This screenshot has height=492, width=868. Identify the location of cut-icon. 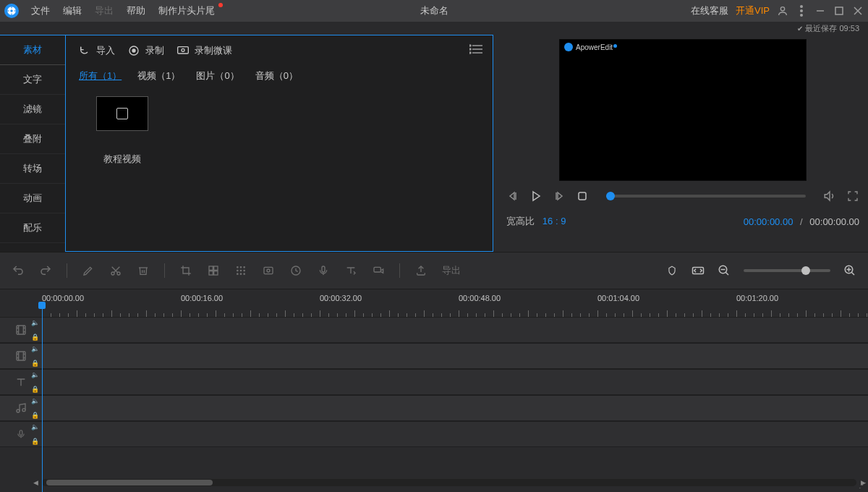
(116, 271).